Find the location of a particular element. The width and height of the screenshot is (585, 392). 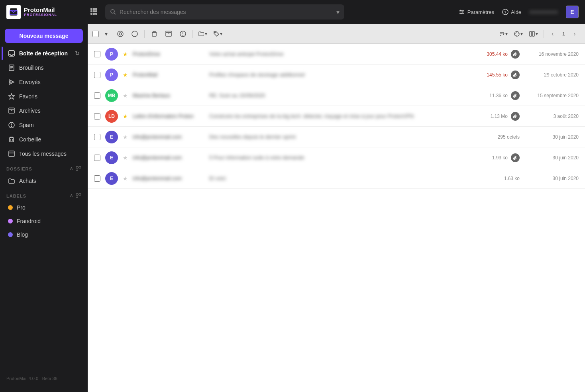

refresh-icon: ↻ is located at coordinates (77, 53).